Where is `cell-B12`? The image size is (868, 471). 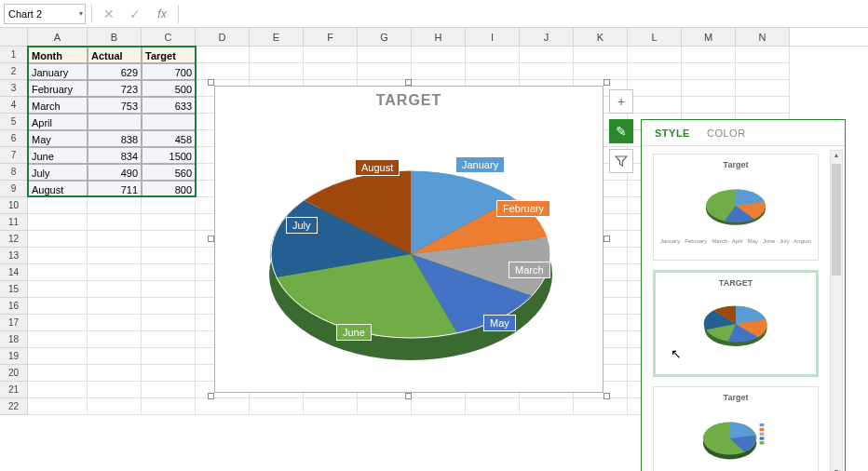
cell-B12 is located at coordinates (115, 239).